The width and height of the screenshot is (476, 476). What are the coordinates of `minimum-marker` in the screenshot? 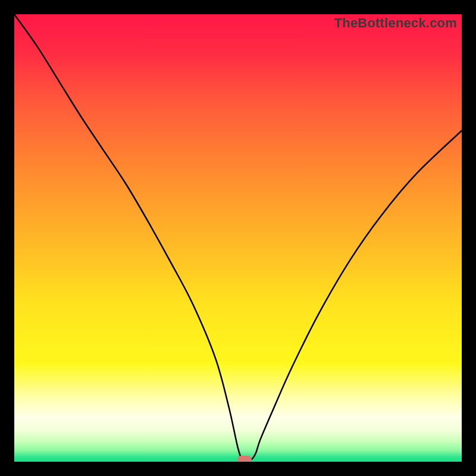 It's located at (245, 459).